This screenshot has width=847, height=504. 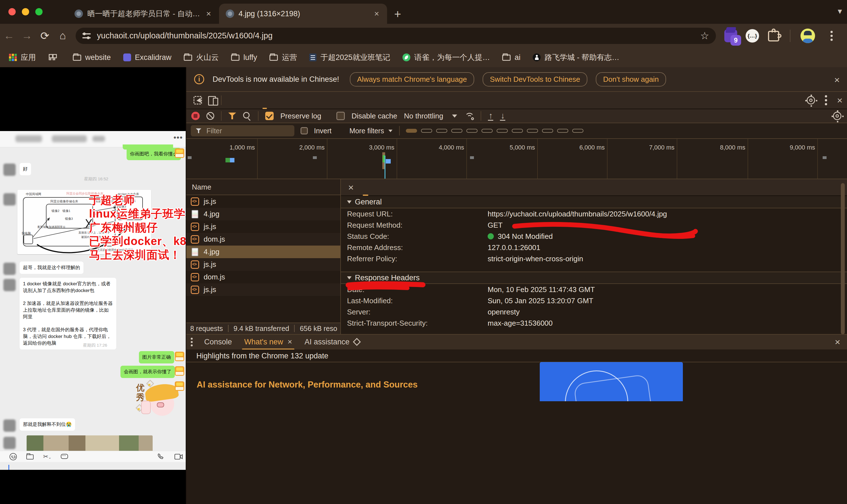 I want to click on url-text: yuchaoit.cn/upload/thumbnails/2025/w1600…, so click(x=397, y=36).